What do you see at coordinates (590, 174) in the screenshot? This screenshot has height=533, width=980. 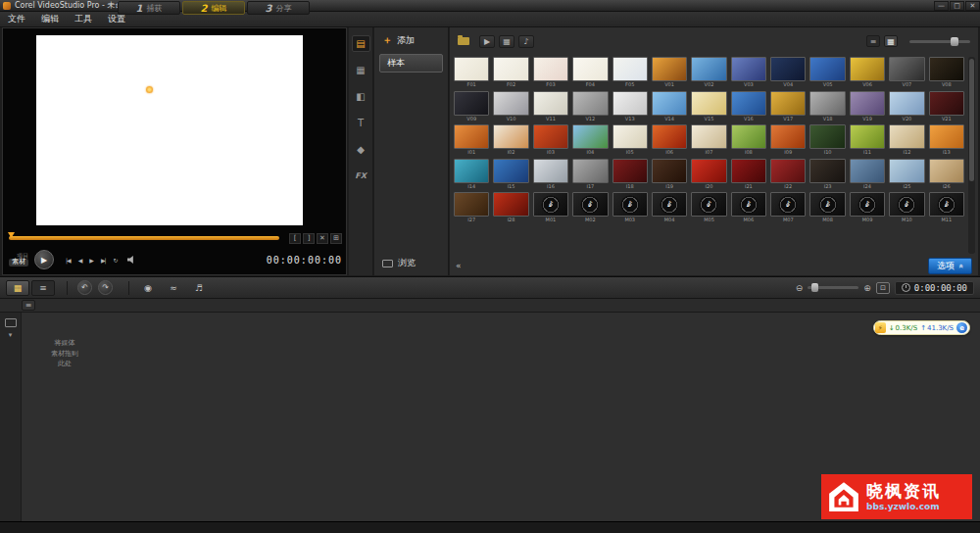 I see `library-item: I17` at bounding box center [590, 174].